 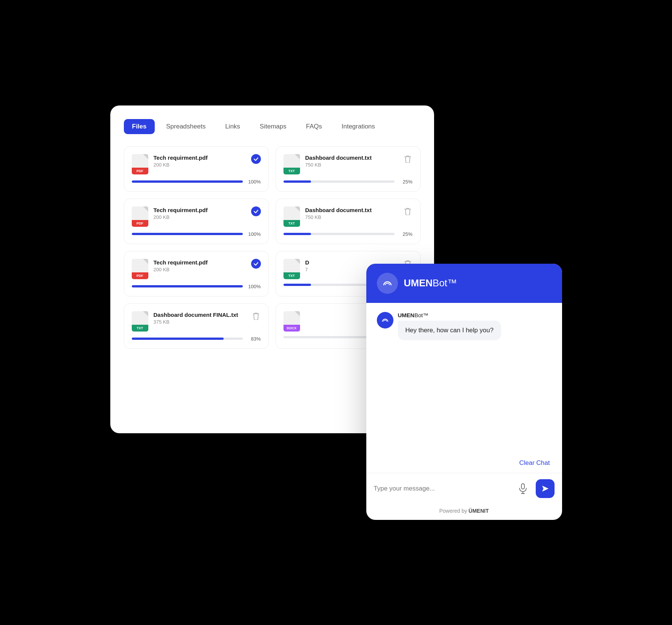 What do you see at coordinates (464, 392) in the screenshot?
I see `chat-widget: UMENBot™ UMENBot™ Hey there, how can I h…` at bounding box center [464, 392].